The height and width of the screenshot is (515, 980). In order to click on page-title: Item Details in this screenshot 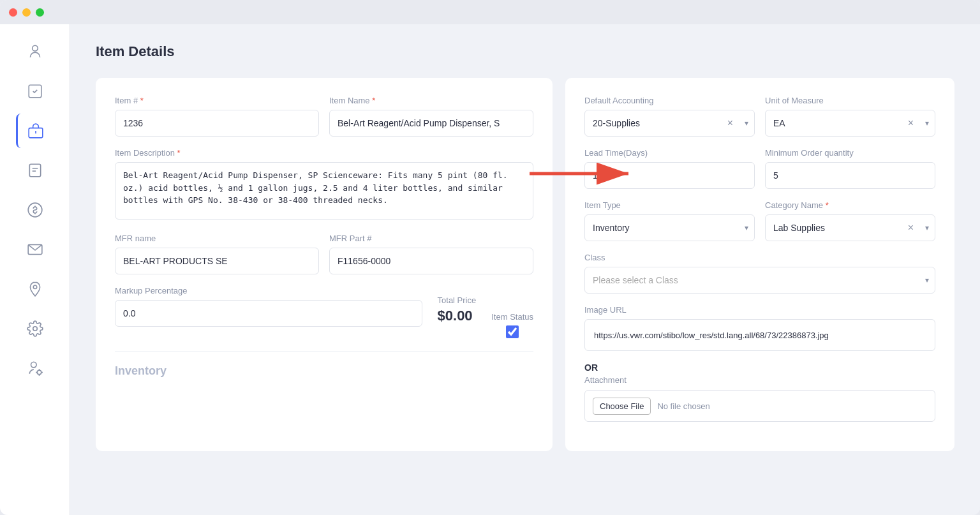, I will do `click(525, 52)`.